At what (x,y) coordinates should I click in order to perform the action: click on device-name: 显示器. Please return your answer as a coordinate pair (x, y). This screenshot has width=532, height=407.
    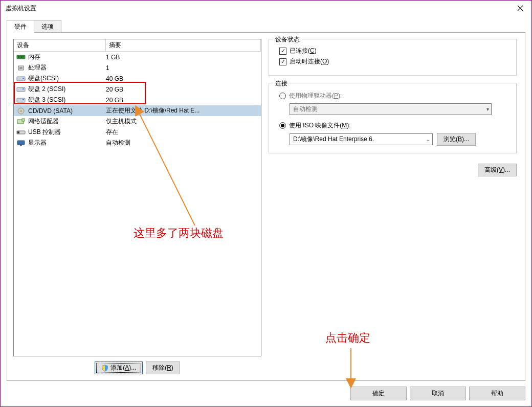
    Looking at the image, I should click on (67, 143).